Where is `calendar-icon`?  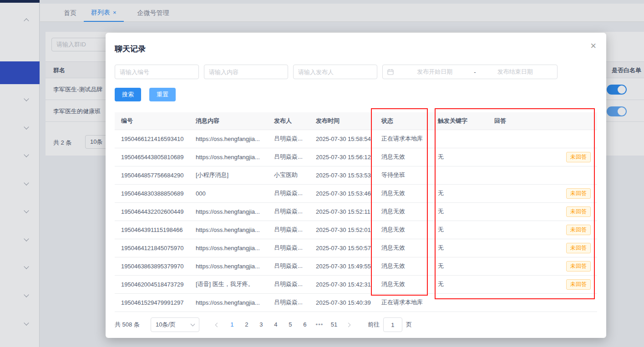 calendar-icon is located at coordinates (390, 72).